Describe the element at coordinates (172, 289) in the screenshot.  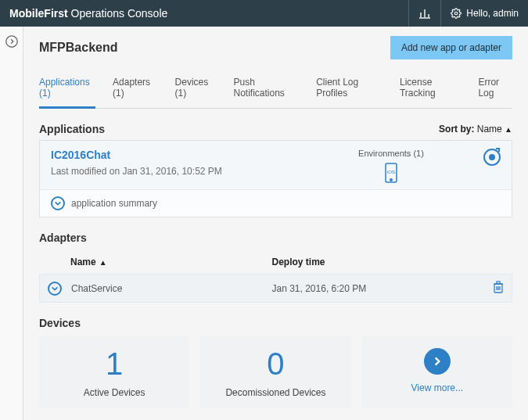
I see `adapter-name: ChatService` at that location.